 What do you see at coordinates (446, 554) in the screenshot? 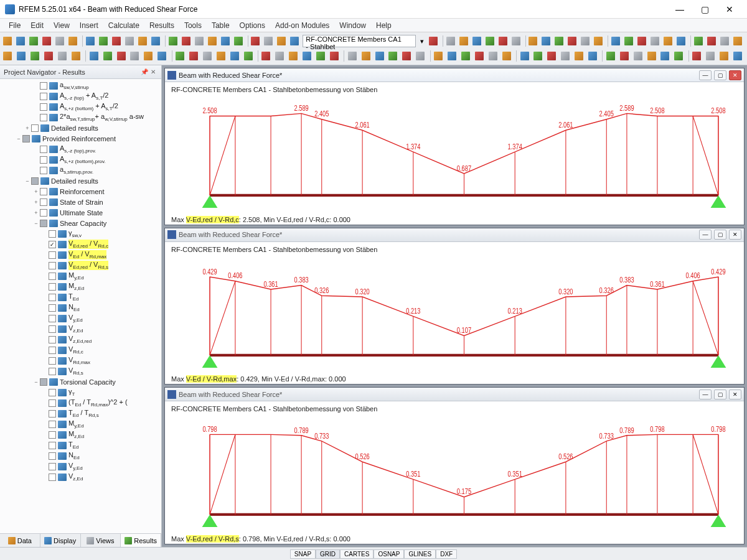
I see `status-dxf: DXF` at bounding box center [446, 554].